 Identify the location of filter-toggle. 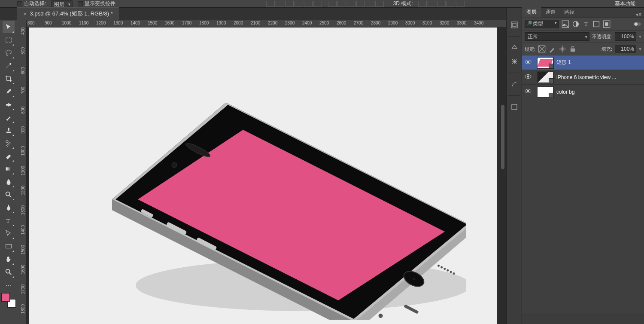
(638, 24).